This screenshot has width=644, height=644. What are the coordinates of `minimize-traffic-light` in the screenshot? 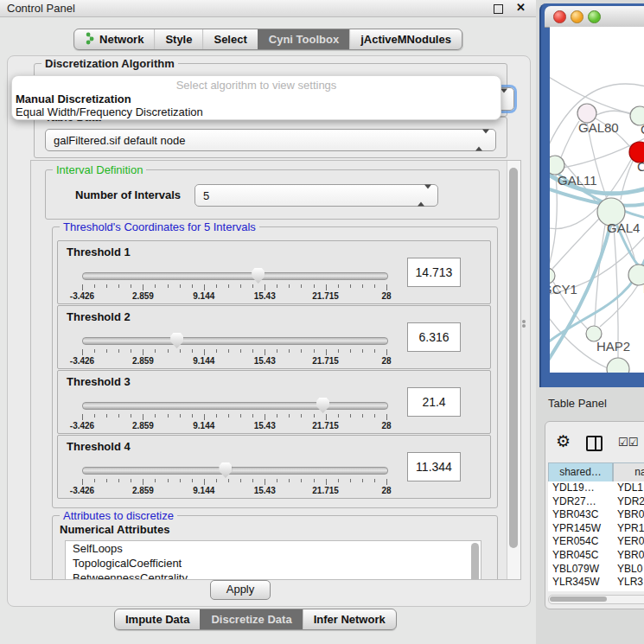 It's located at (577, 17).